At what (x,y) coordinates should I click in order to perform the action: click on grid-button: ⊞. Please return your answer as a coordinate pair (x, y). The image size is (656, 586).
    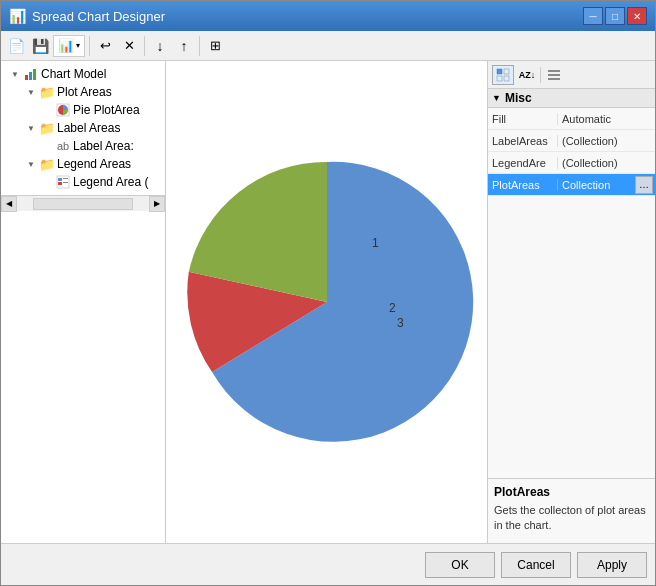
    Looking at the image, I should click on (215, 46).